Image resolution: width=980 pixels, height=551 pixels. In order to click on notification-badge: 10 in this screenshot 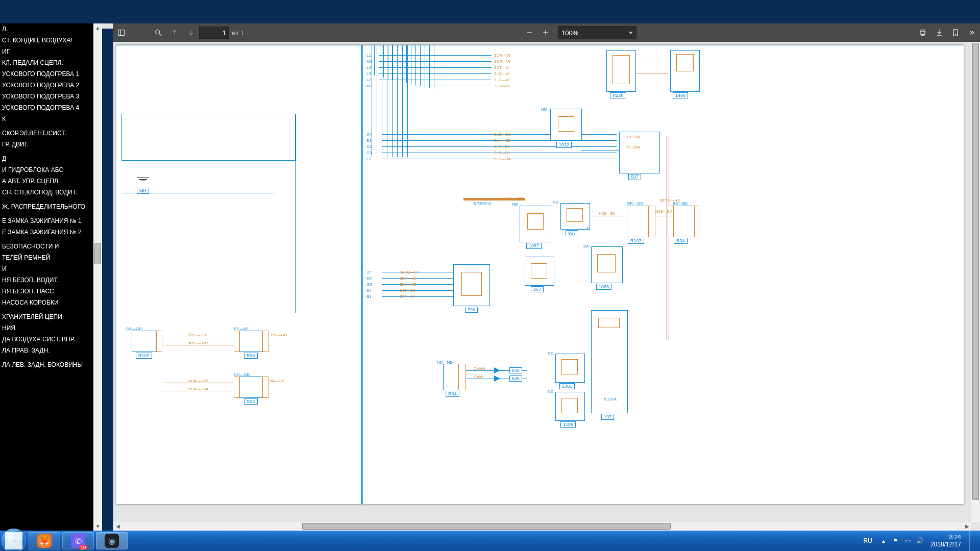, I will do `click(83, 547)`.